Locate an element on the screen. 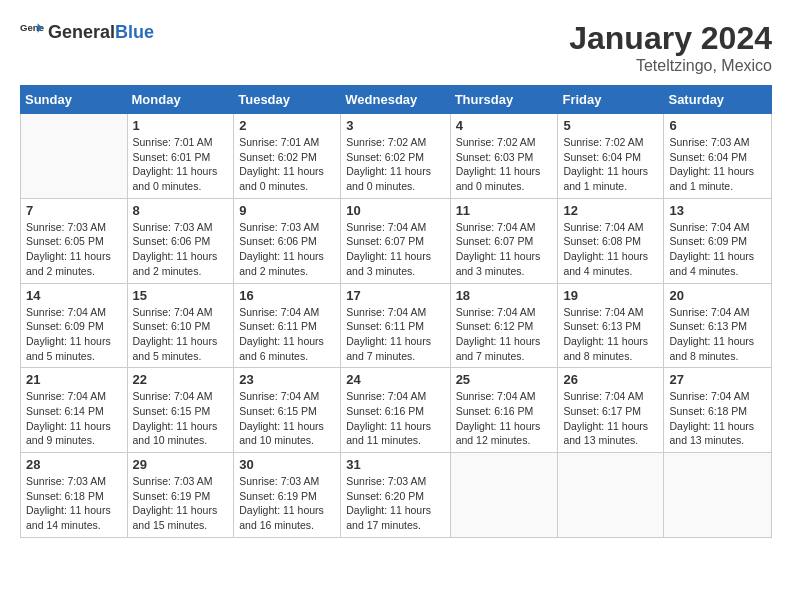 The image size is (792, 612). day-header-saturday: Saturday is located at coordinates (718, 100).